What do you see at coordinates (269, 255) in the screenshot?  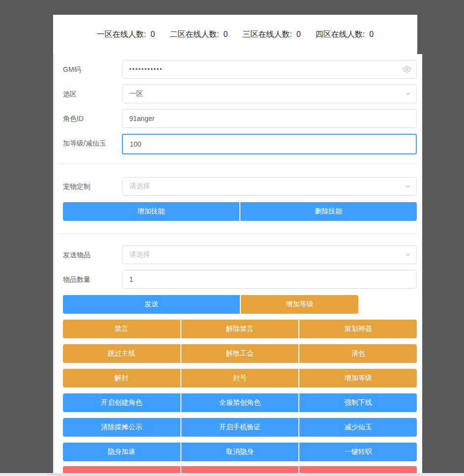 I see `send-item-select: 请选择` at bounding box center [269, 255].